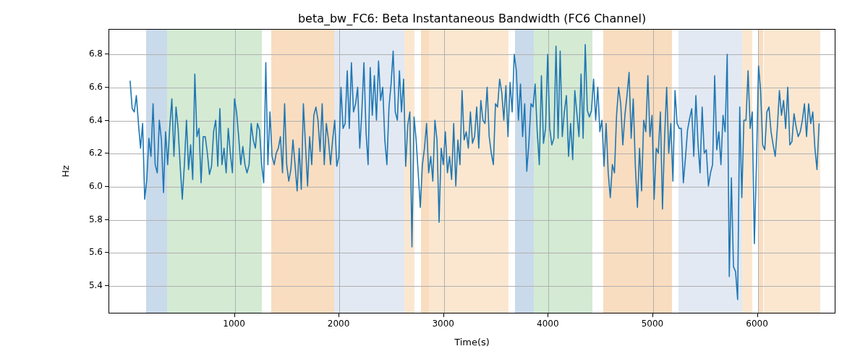 This screenshot has width=868, height=362. What do you see at coordinates (234, 324) in the screenshot?
I see `x-tick-label: 1000` at bounding box center [234, 324].